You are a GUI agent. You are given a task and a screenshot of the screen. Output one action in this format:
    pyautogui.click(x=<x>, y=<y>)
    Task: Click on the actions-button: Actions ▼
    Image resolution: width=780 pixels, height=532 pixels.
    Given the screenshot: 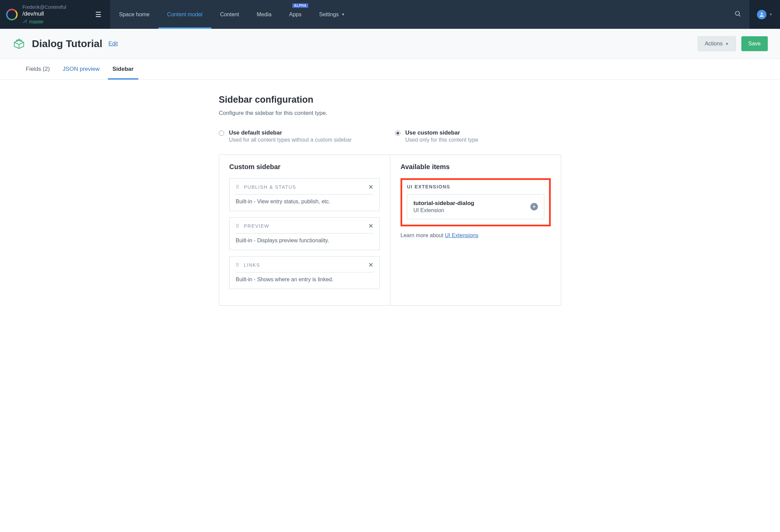 What is the action you would take?
    pyautogui.click(x=717, y=44)
    